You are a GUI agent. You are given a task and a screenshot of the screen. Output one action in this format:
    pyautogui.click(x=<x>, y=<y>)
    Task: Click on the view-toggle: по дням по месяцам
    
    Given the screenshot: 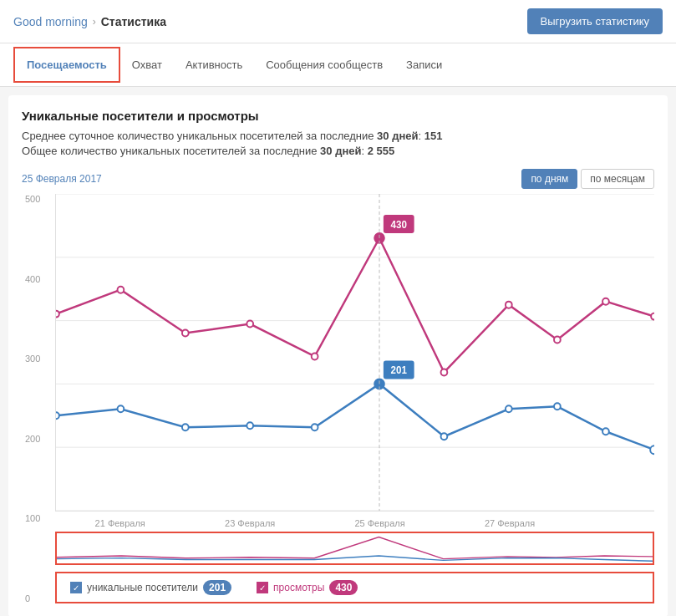 What is the action you would take?
    pyautogui.click(x=588, y=179)
    